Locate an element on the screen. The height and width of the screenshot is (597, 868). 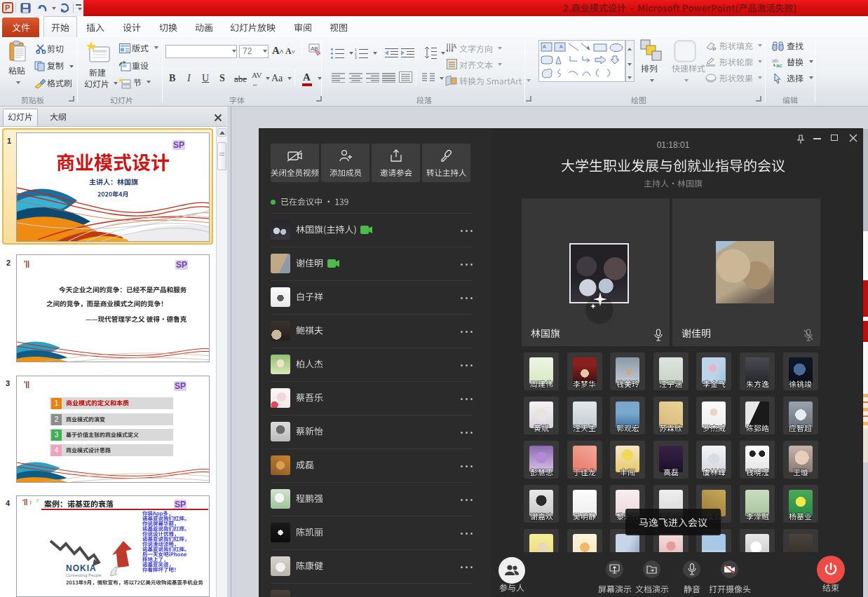
svg-text: 3 is located at coordinates (356, 57).